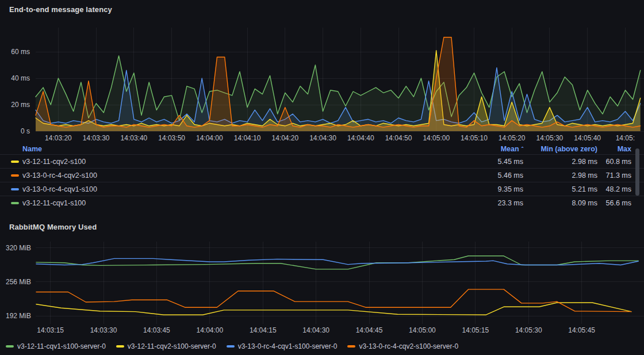 This screenshot has width=644, height=355. What do you see at coordinates (322, 189) in the screenshot?
I see `table-row: v3-13-0-rc-4-cqv1-s100 9.35 ms 5.21 ms 4…` at bounding box center [322, 189].